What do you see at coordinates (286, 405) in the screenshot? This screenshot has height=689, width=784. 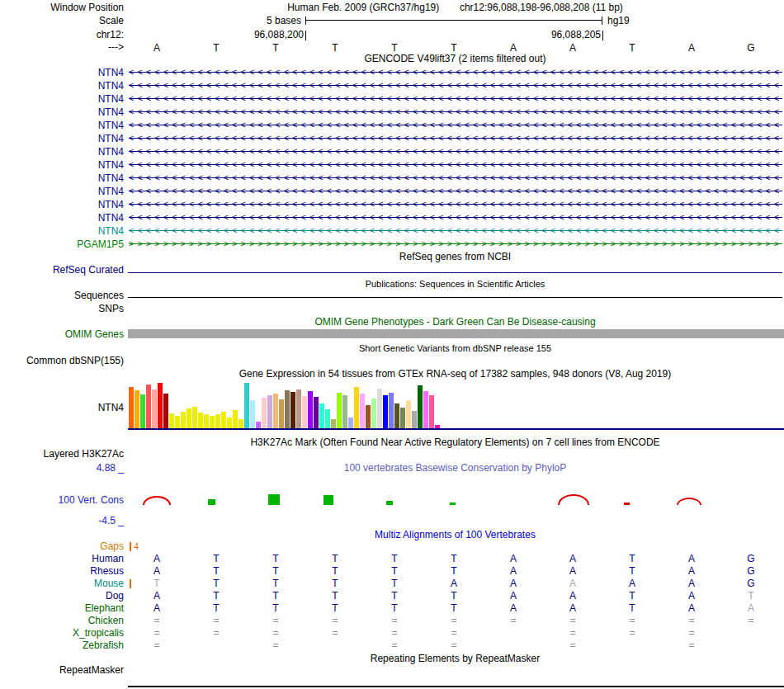 I see `gtex-expression-plot` at bounding box center [286, 405].